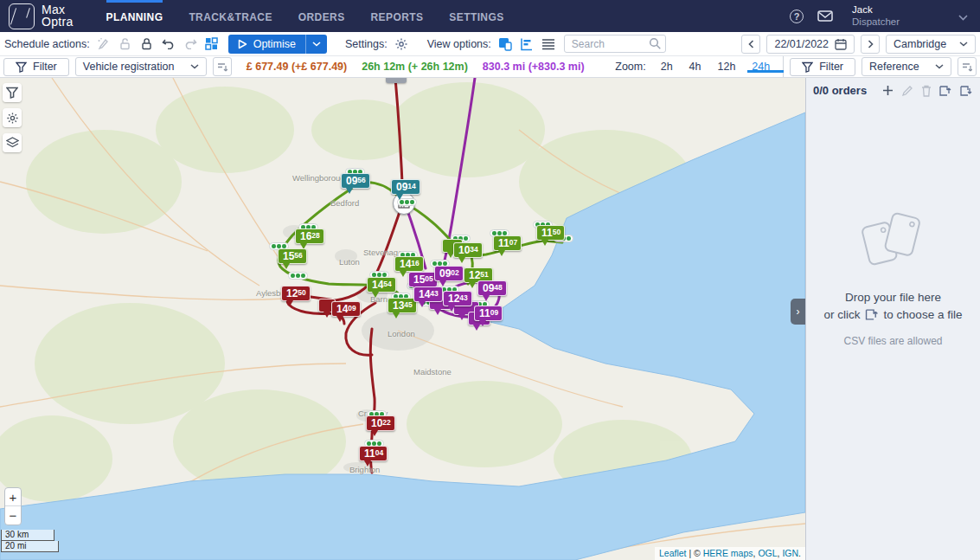 Image resolution: width=980 pixels, height=560 pixels. Describe the element at coordinates (190, 44) in the screenshot. I see `redo-icon` at that location.